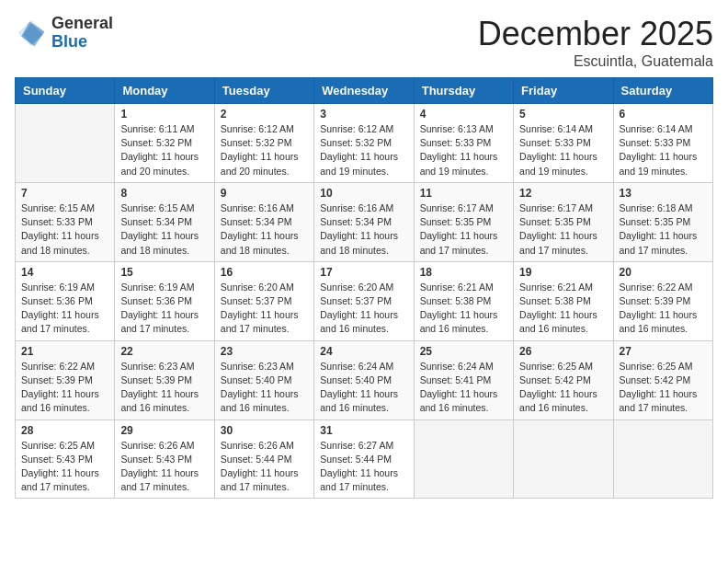  I want to click on calendar-cell: 30Sunrise: 6:26 AM Sunset: 5:44 PM Dayli…, so click(264, 459).